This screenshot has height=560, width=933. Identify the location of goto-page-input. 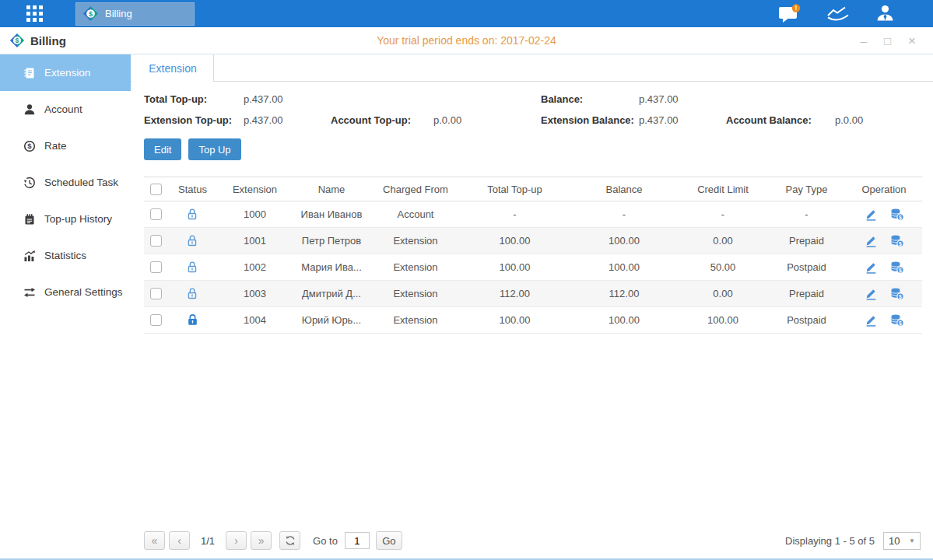
(357, 541).